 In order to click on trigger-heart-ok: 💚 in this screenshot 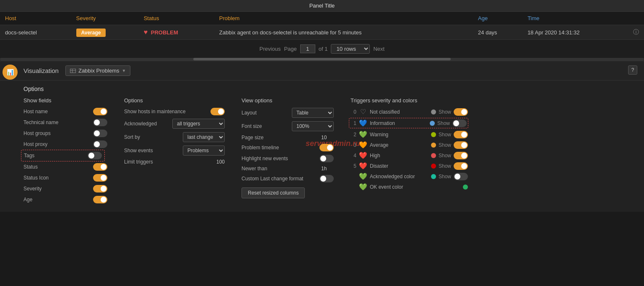, I will do `click(363, 187)`.